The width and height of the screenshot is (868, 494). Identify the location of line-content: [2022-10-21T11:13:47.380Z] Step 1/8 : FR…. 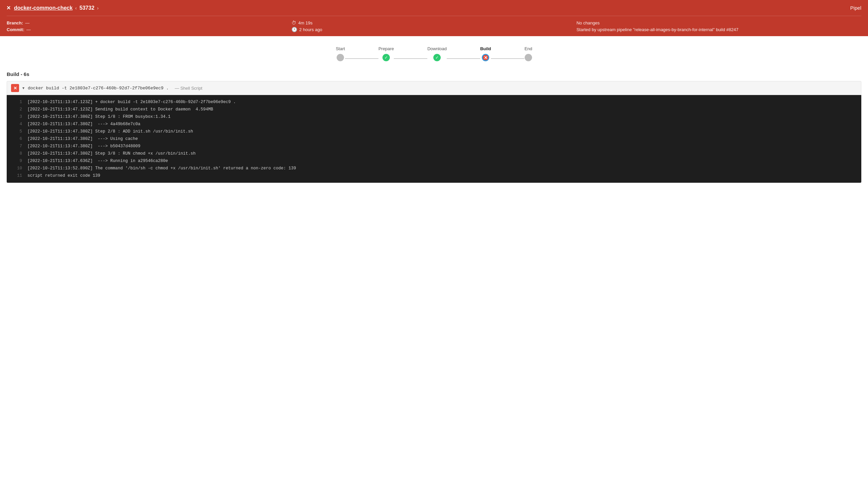
(99, 117).